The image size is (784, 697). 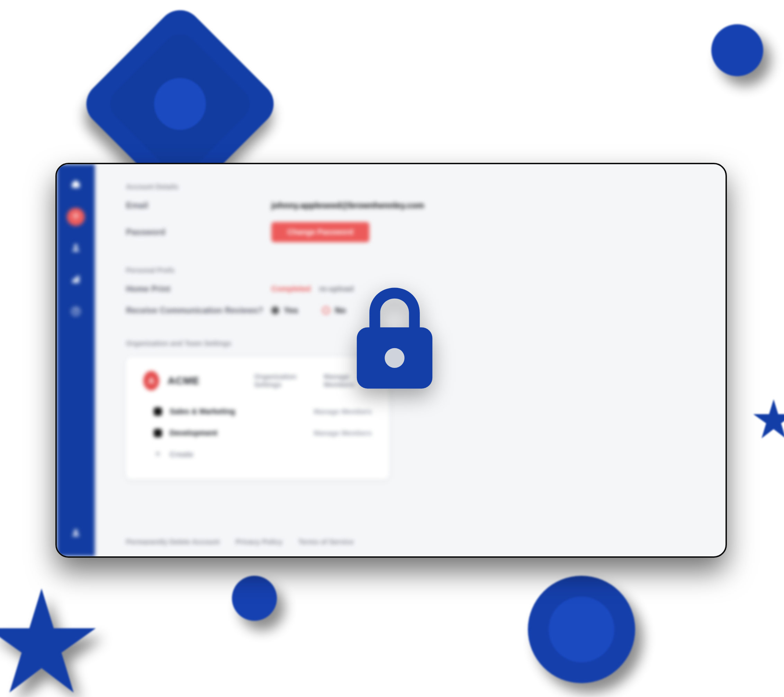 What do you see at coordinates (76, 360) in the screenshot?
I see `sidebar: ?` at bounding box center [76, 360].